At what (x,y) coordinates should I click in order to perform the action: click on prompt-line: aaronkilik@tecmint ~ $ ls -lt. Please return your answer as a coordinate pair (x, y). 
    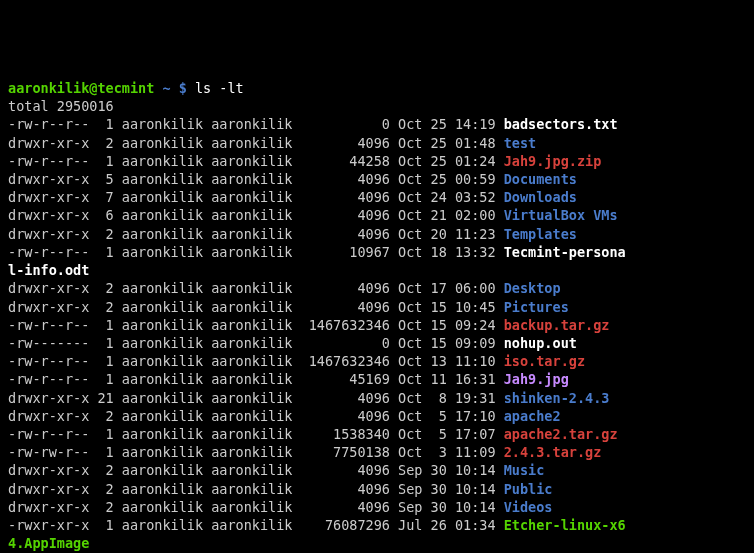
    Looking at the image, I should click on (377, 88).